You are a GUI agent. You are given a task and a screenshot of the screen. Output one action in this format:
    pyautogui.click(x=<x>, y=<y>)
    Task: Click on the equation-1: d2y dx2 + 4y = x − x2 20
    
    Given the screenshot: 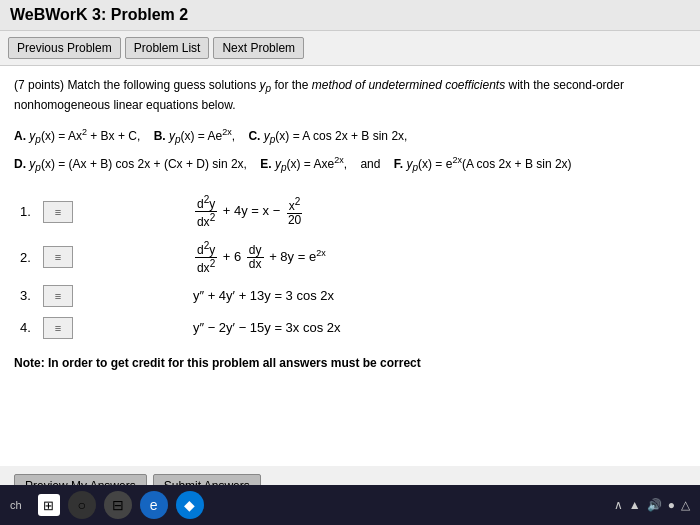 What is the action you would take?
    pyautogui.click(x=436, y=212)
    